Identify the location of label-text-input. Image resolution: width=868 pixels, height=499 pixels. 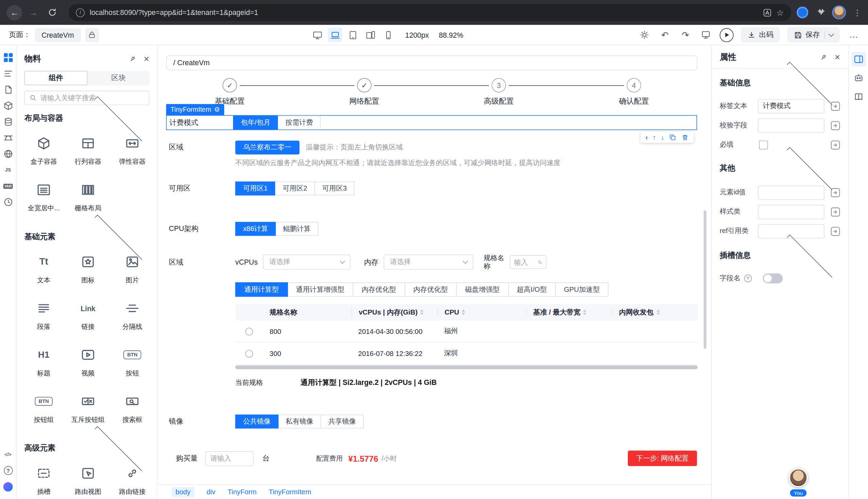
(791, 106).